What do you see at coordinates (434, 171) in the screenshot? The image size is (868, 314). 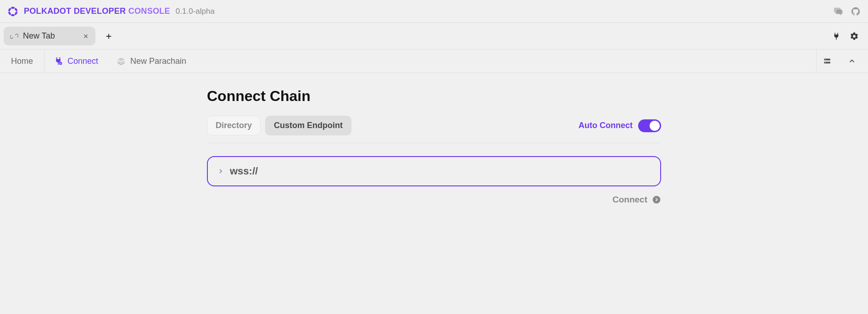 I see `endpoint-input-wrapper` at bounding box center [434, 171].